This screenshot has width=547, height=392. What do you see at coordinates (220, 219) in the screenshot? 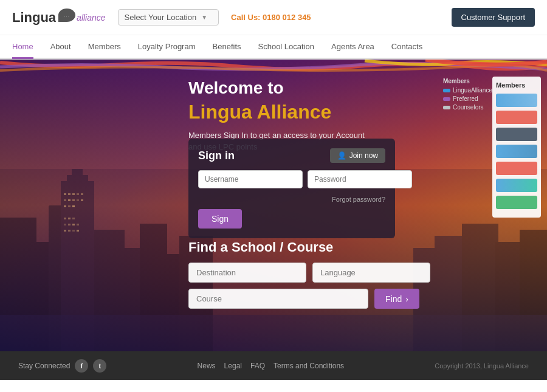
I see `sign-button: Sign` at bounding box center [220, 219].